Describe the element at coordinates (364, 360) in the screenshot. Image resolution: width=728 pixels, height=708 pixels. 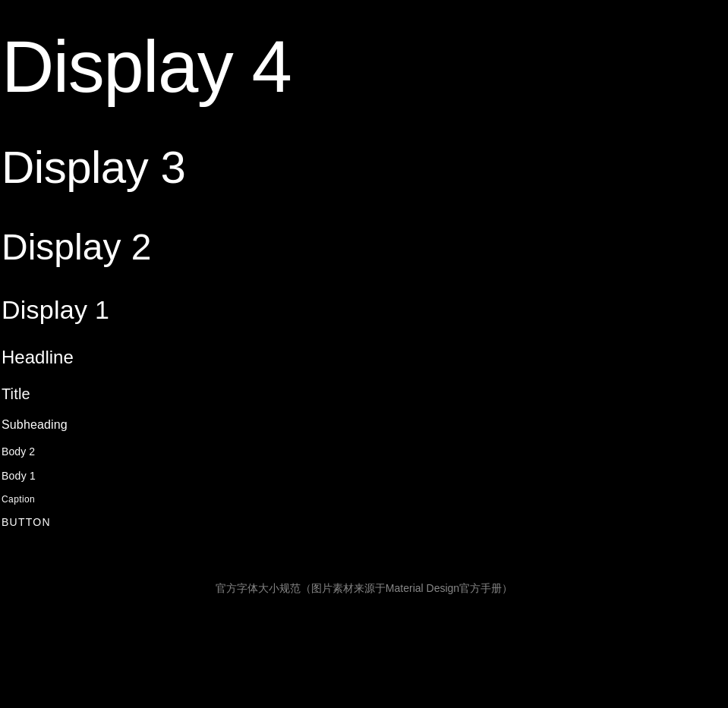
I see `headline-label: Headline` at that location.